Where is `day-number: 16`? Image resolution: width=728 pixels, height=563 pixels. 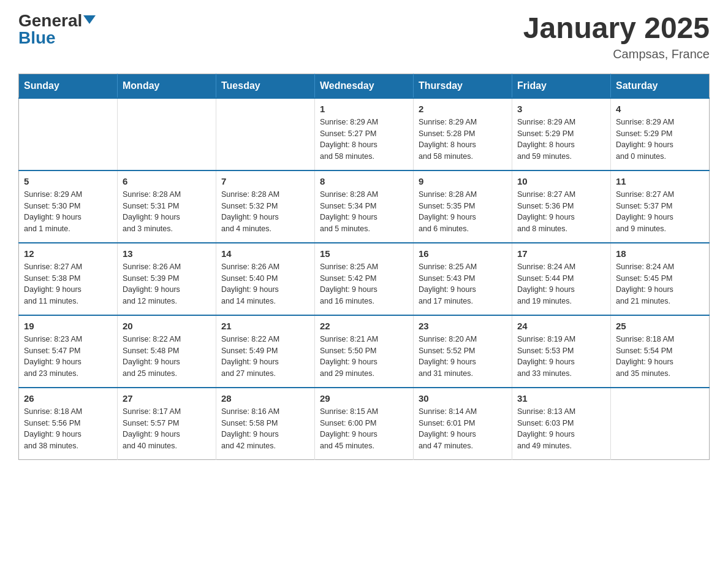 day-number: 16 is located at coordinates (463, 254).